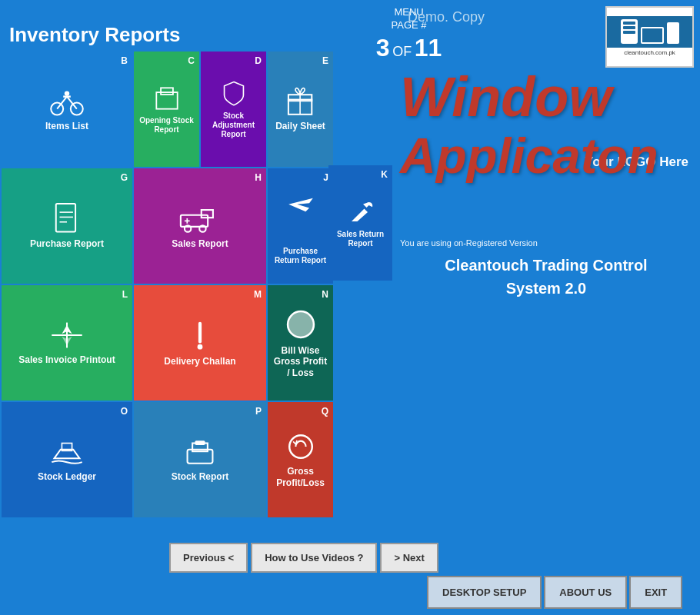 Image resolution: width=700 pixels, height=615 pixels. I want to click on tile-l-sales-invoice: L Sales Invoice Printout, so click(67, 343).